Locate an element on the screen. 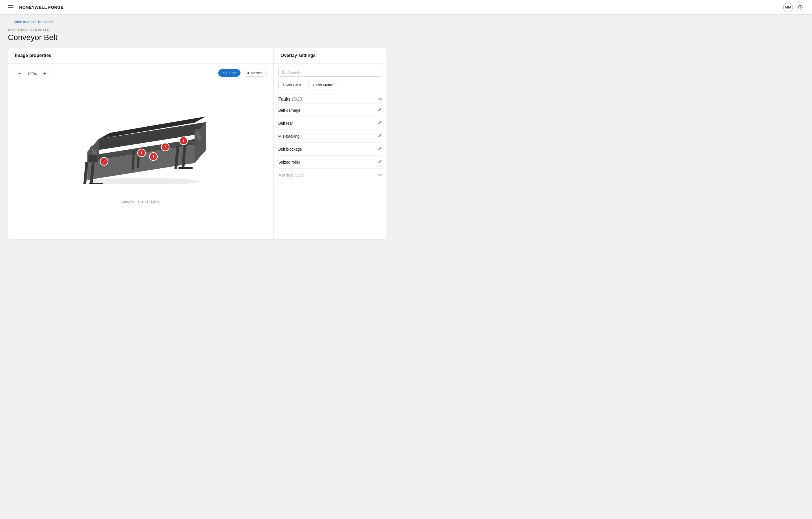  metrics-section-title: Metrics (3/20) is located at coordinates (291, 175).